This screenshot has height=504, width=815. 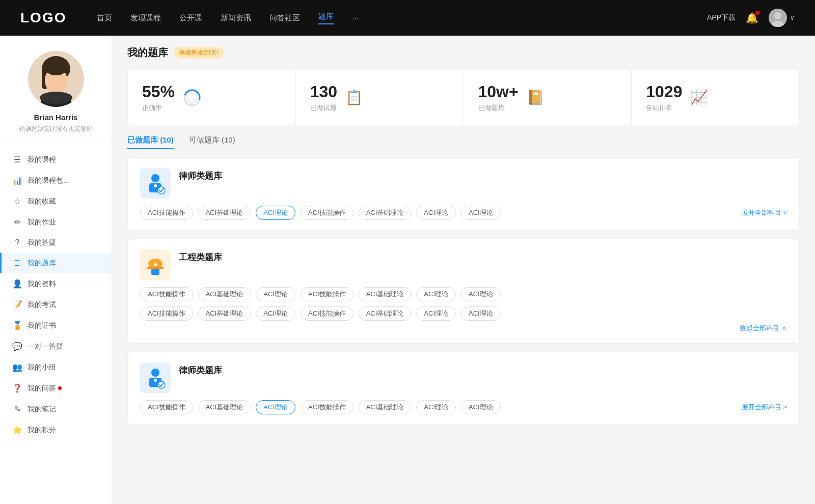 I want to click on sidebar-item-certificate: 🏅 我的证书, so click(x=56, y=326).